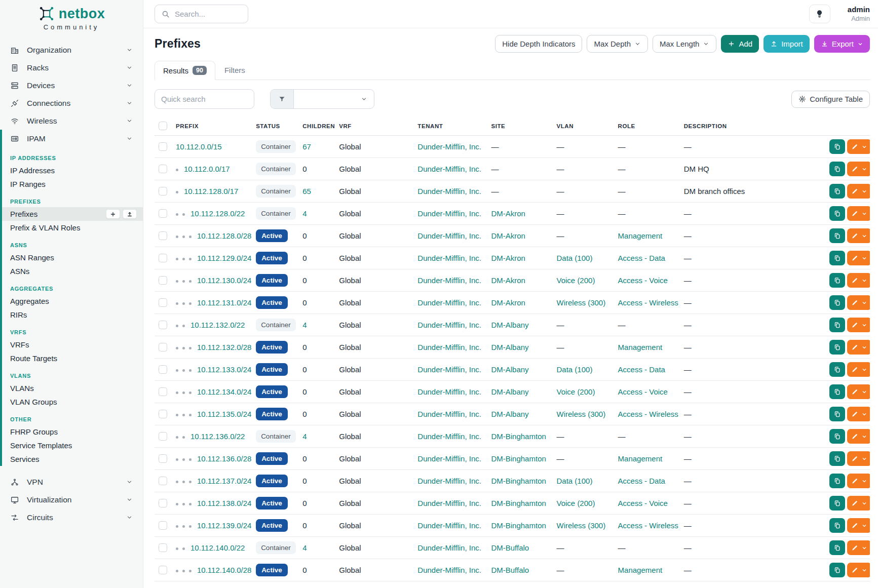  I want to click on prefix-link: 10.112.140.0/22, so click(218, 548).